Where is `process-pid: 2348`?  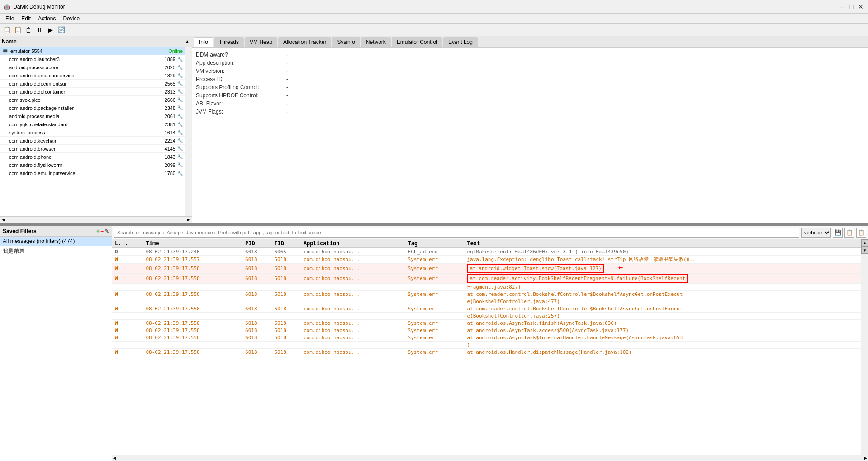
process-pid: 2348 is located at coordinates (162, 108).